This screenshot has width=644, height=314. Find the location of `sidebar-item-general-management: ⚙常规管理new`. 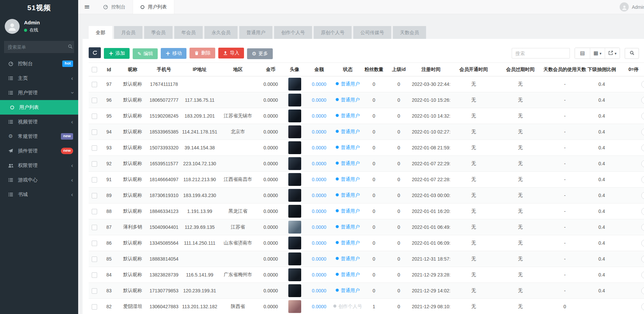

sidebar-item-general-management: ⚙常规管理new is located at coordinates (39, 137).